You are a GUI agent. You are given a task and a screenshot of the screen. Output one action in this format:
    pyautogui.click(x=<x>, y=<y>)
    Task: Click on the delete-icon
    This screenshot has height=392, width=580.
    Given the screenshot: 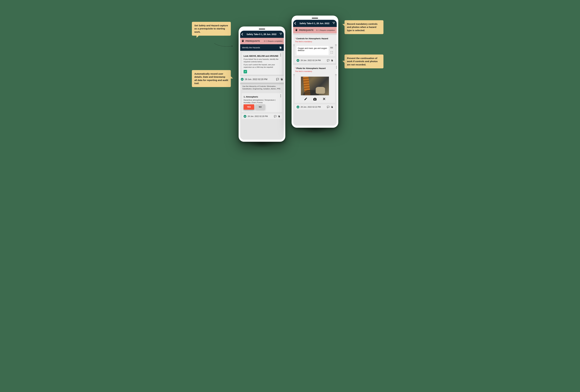 What is the action you would take?
    pyautogui.click(x=324, y=99)
    